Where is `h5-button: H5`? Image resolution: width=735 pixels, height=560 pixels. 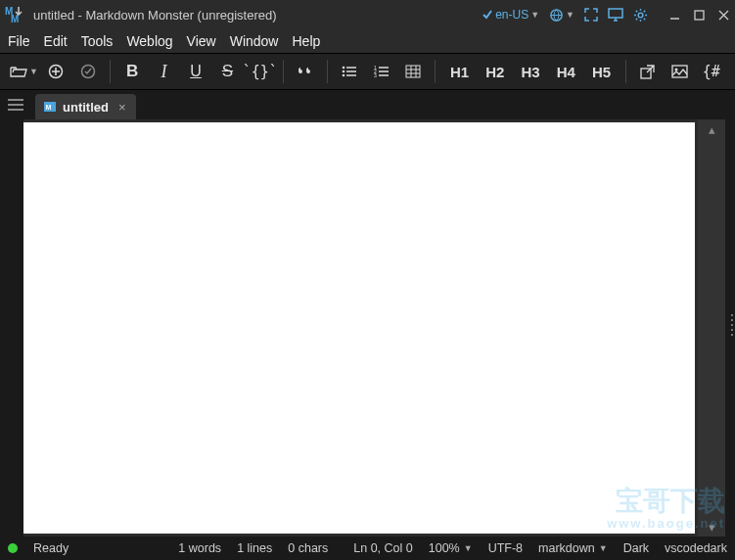
h5-button: H5 is located at coordinates (601, 71).